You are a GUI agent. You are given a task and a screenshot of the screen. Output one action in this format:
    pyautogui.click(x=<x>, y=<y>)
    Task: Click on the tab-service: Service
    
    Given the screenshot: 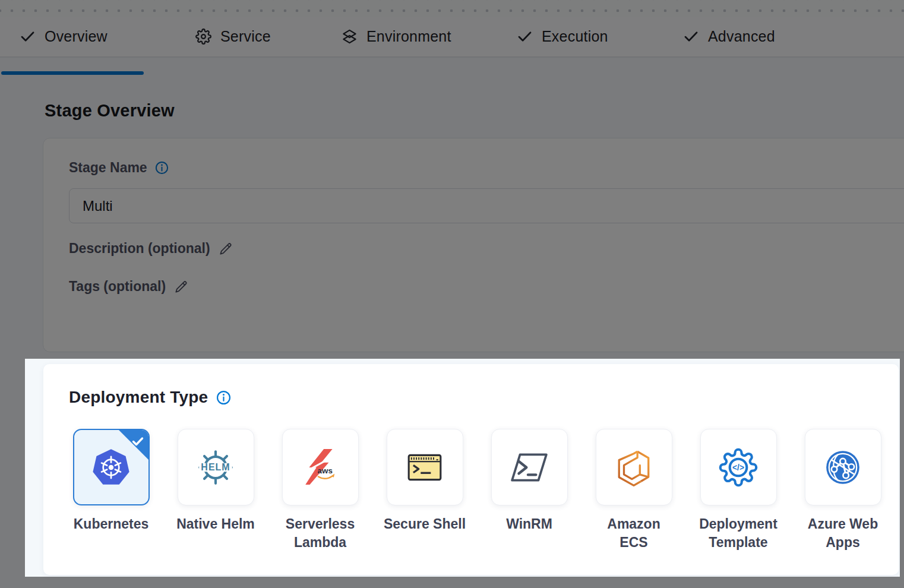 What is the action you would take?
    pyautogui.click(x=233, y=37)
    